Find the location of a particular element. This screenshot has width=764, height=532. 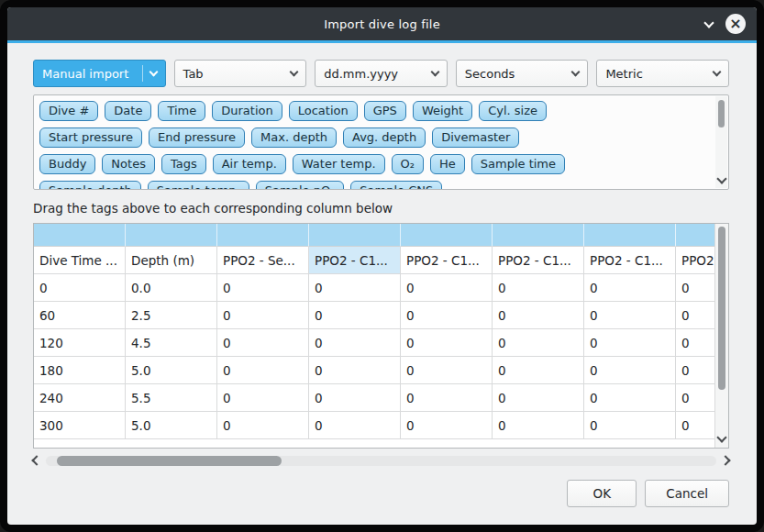

combo-value: Tab is located at coordinates (194, 73).